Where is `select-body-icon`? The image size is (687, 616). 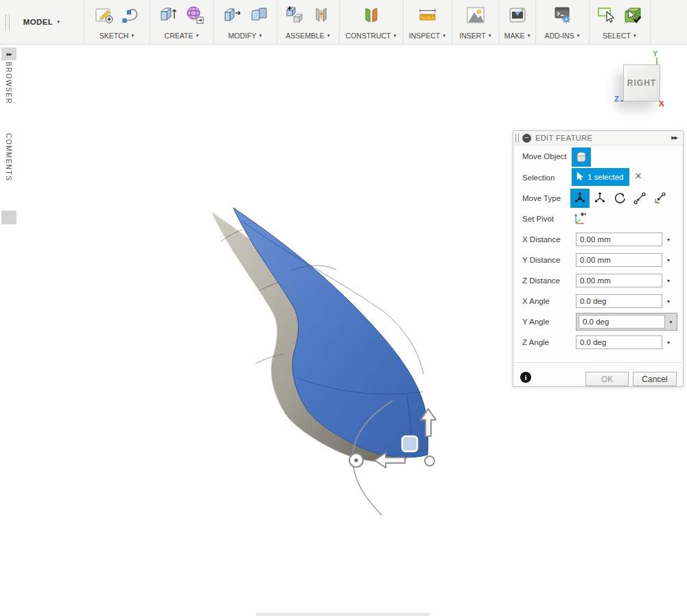 select-body-icon is located at coordinates (633, 15).